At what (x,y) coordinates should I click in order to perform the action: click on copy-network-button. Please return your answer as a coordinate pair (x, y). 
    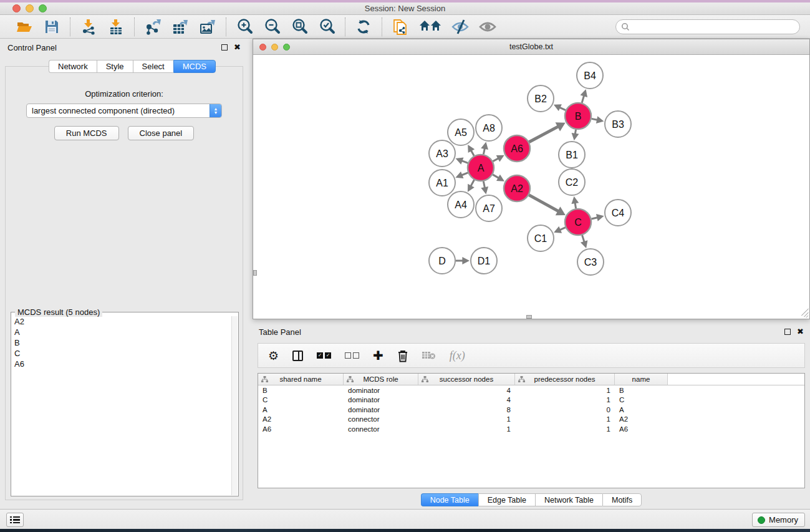
    Looking at the image, I should click on (400, 27).